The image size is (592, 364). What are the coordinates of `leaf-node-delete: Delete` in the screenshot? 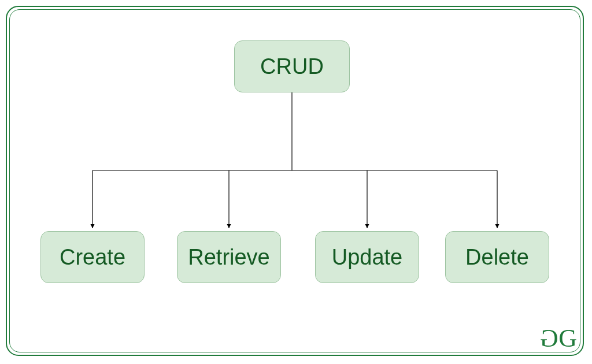 It's located at (497, 257).